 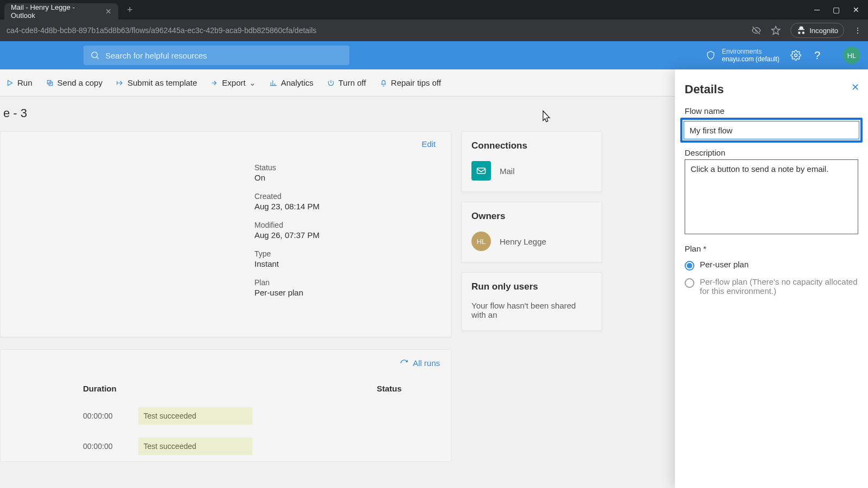 I want to click on environment-label: Environments, so click(x=751, y=52).